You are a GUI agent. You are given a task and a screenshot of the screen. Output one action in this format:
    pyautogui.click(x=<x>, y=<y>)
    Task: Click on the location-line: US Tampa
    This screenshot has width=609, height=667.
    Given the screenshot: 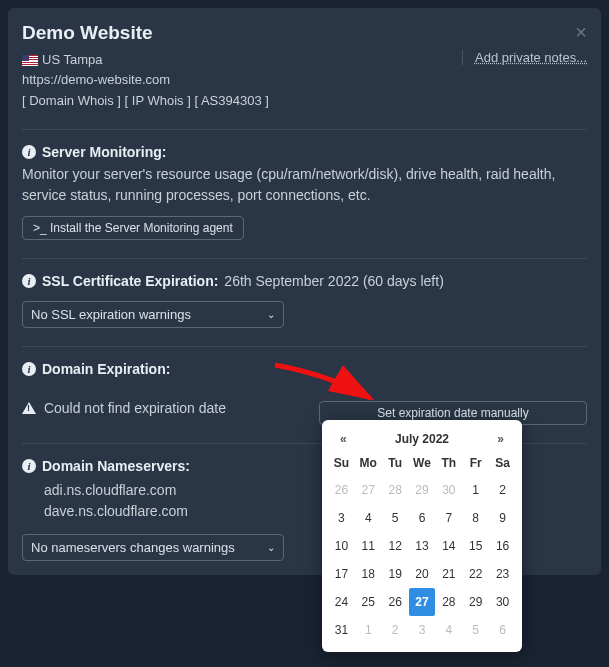 What is the action you would take?
    pyautogui.click(x=146, y=60)
    